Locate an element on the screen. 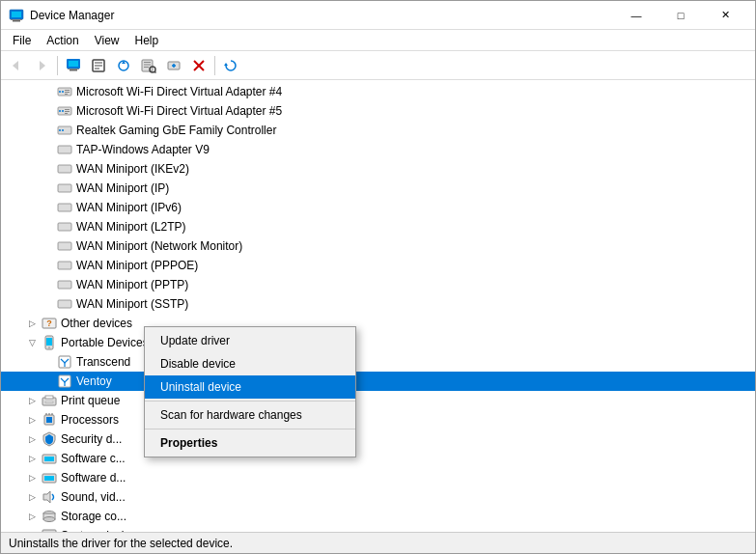 The width and height of the screenshot is (756, 554). list-item: WAN Miniport (SSTP) is located at coordinates (378, 304).